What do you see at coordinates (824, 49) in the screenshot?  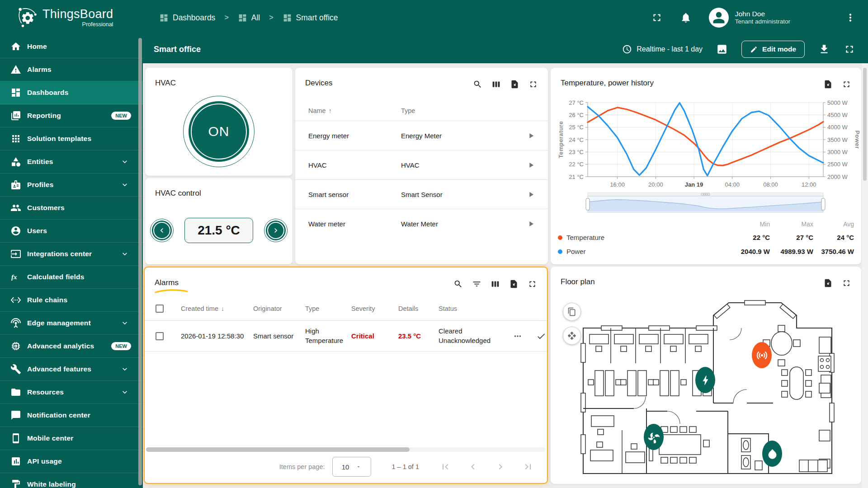 I see `download-icon` at bounding box center [824, 49].